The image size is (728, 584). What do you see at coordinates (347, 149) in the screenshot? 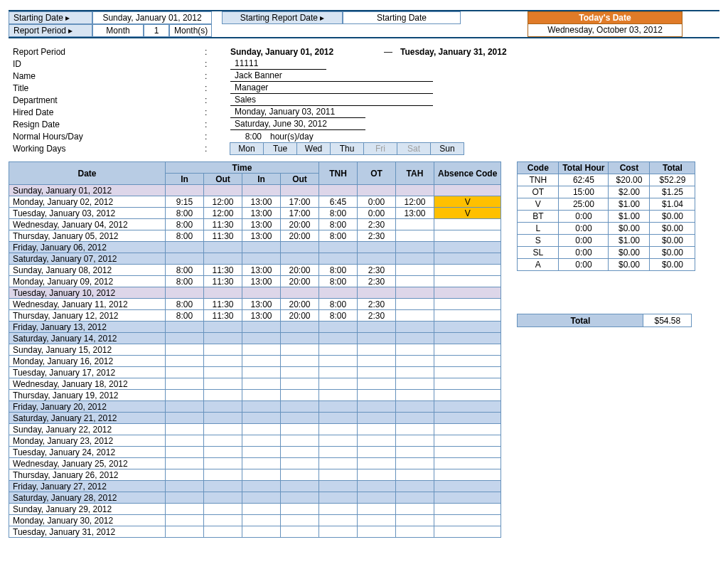
I see `working-day-cell: Thu` at bounding box center [347, 149].